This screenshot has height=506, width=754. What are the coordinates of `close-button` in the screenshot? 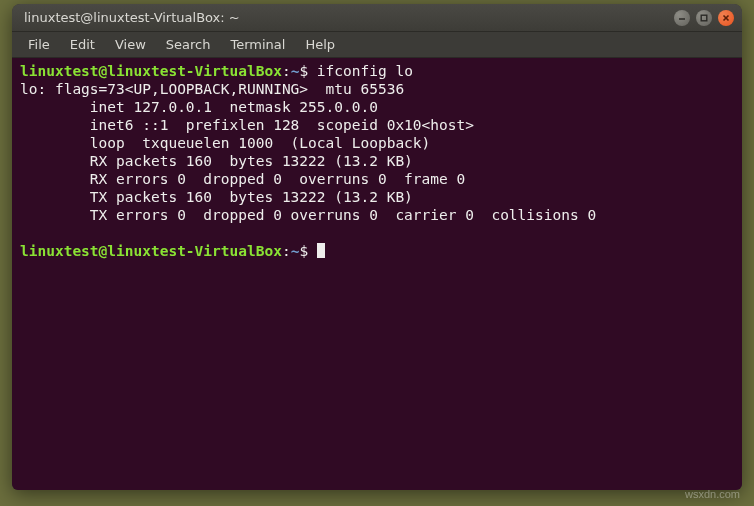 It's located at (726, 18).